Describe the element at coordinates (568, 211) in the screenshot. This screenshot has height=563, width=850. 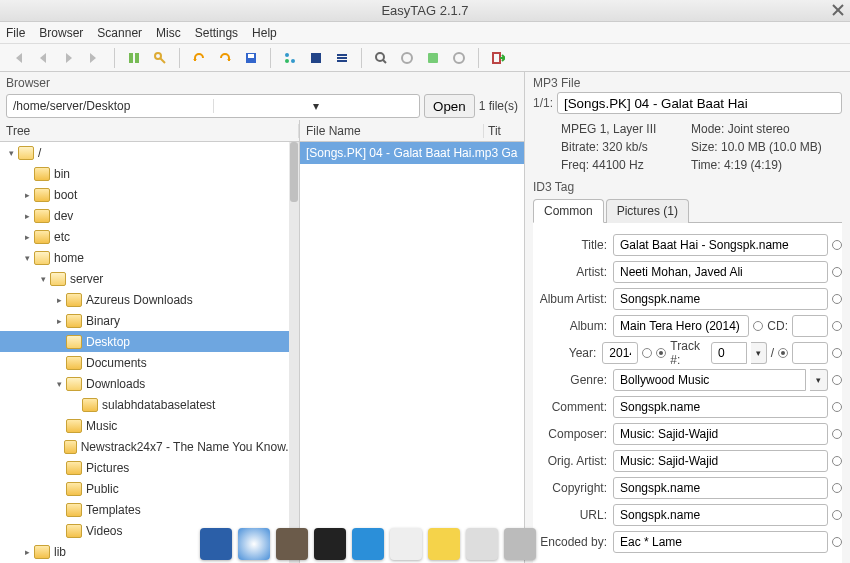
I see `tab-common: Common` at that location.